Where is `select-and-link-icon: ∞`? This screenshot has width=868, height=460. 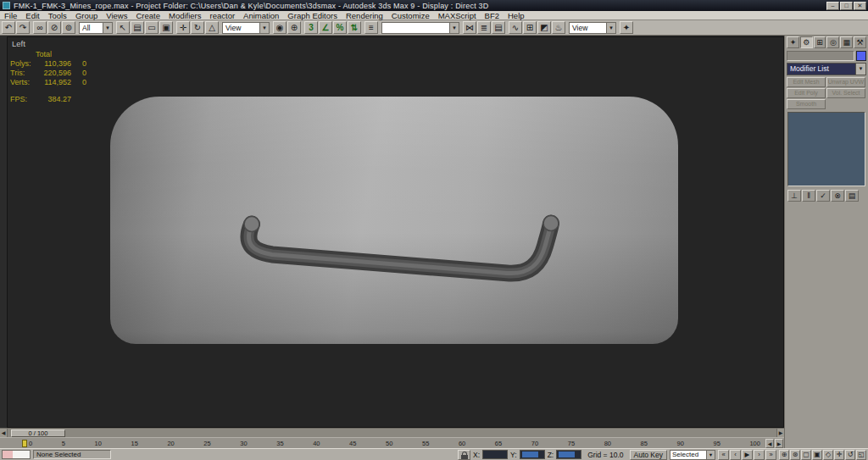
select-and-link-icon: ∞ is located at coordinates (40, 27).